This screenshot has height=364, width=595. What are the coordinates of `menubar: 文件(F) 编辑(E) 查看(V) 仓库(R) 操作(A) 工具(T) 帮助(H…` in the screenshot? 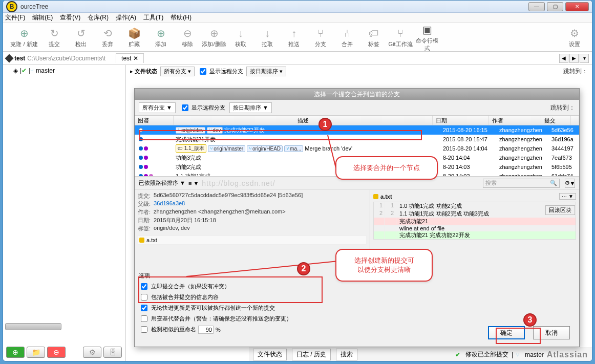 It's located at (298, 18).